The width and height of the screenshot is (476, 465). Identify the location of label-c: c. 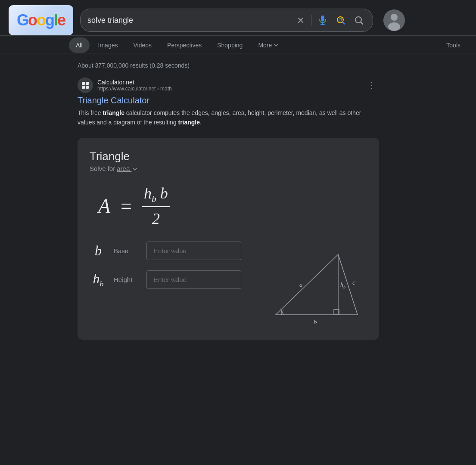
(354, 282).